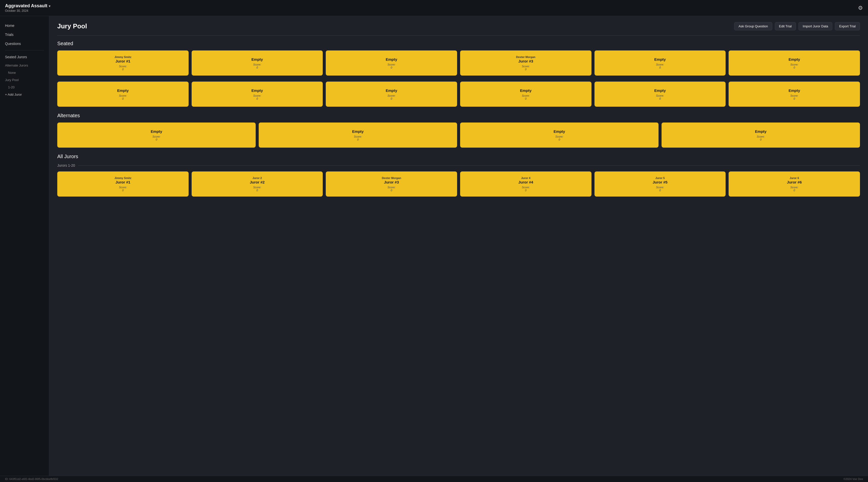 The height and width of the screenshot is (482, 868). Describe the element at coordinates (794, 182) in the screenshot. I see `juror-title: Juror #6` at that location.